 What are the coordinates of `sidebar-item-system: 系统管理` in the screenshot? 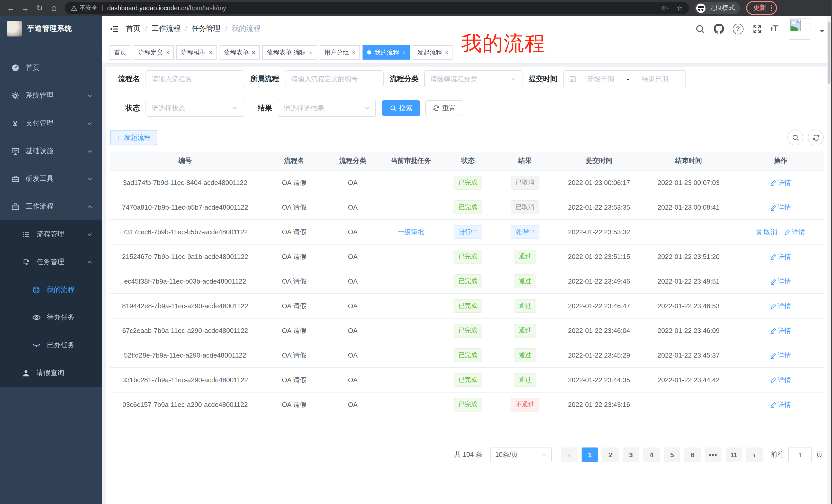 It's located at (51, 95).